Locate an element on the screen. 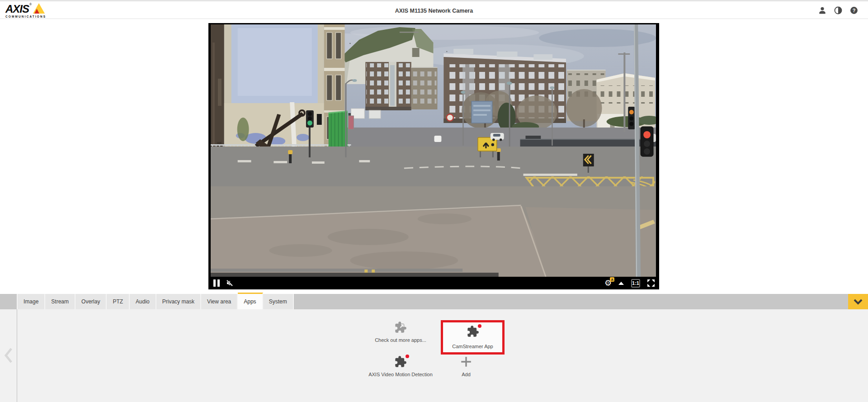  app-item-axis-video-motion-detection: AXIS Video Motion Detection is located at coordinates (401, 366).